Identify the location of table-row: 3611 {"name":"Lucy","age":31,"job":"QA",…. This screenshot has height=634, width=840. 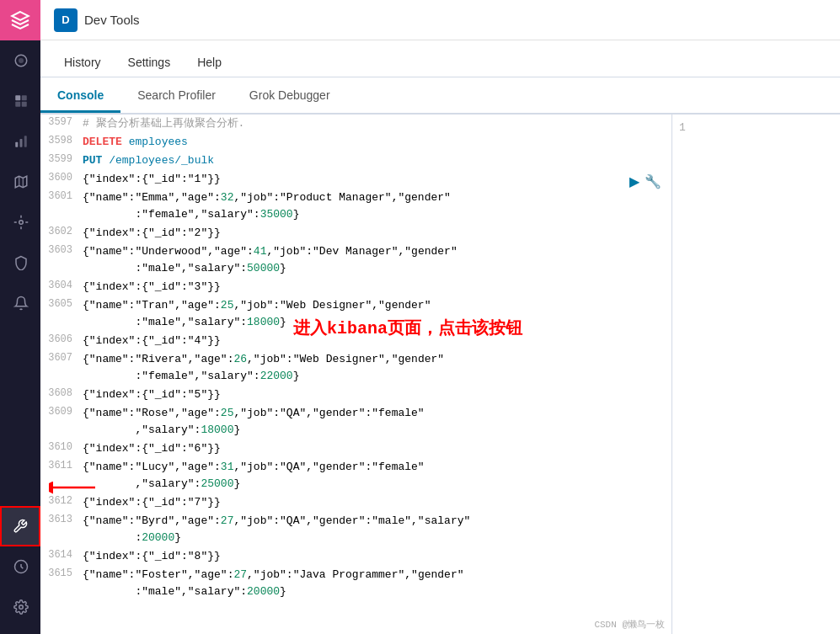
(356, 476).